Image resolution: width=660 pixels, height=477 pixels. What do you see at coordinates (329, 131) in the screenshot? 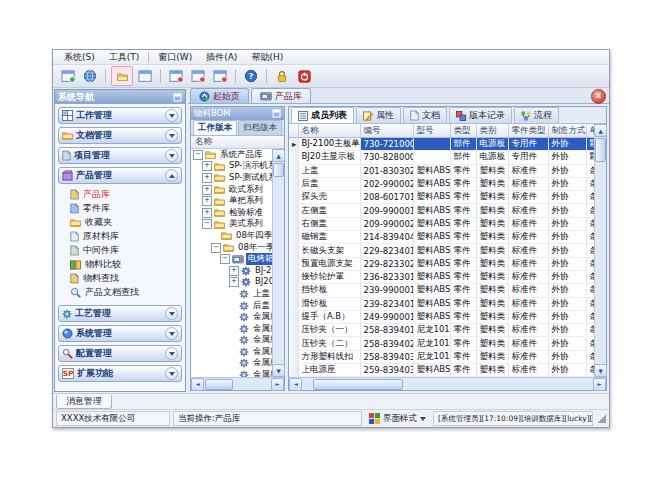
I see `column-header-0: 名称` at bounding box center [329, 131].